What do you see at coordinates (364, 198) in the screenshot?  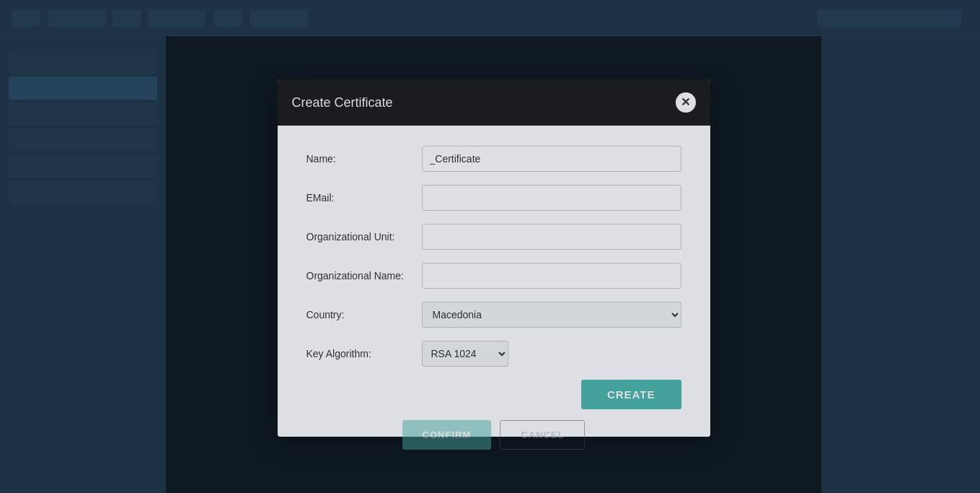 I see `email-label: EMail:` at bounding box center [364, 198].